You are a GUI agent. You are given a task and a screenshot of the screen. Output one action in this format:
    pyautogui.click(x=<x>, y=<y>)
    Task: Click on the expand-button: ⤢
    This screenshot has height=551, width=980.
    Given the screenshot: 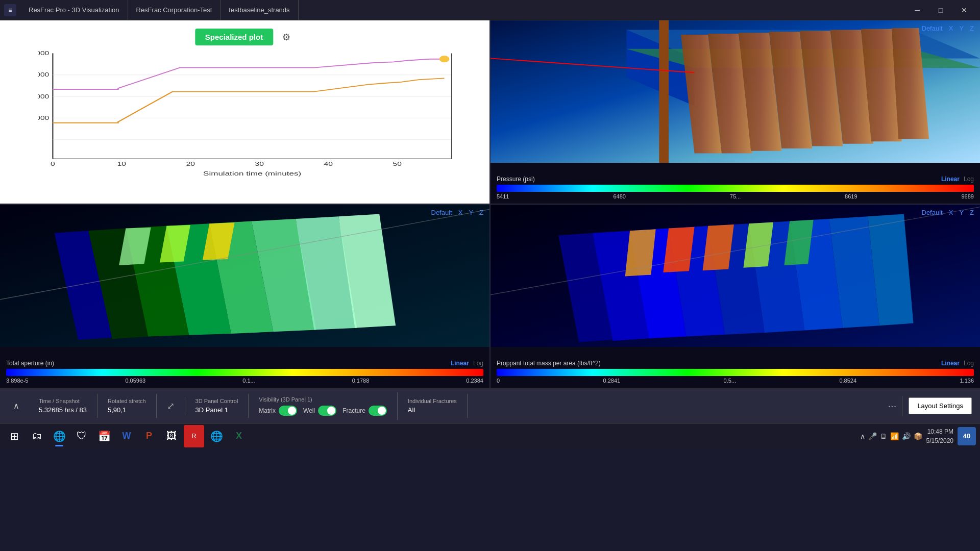 What is the action you would take?
    pyautogui.click(x=171, y=406)
    